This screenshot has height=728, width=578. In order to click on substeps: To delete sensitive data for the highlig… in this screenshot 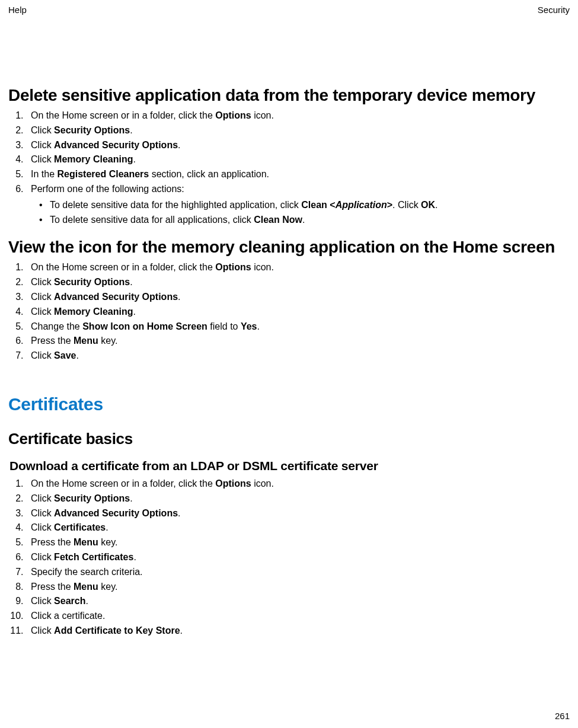, I will do `click(300, 213)`.